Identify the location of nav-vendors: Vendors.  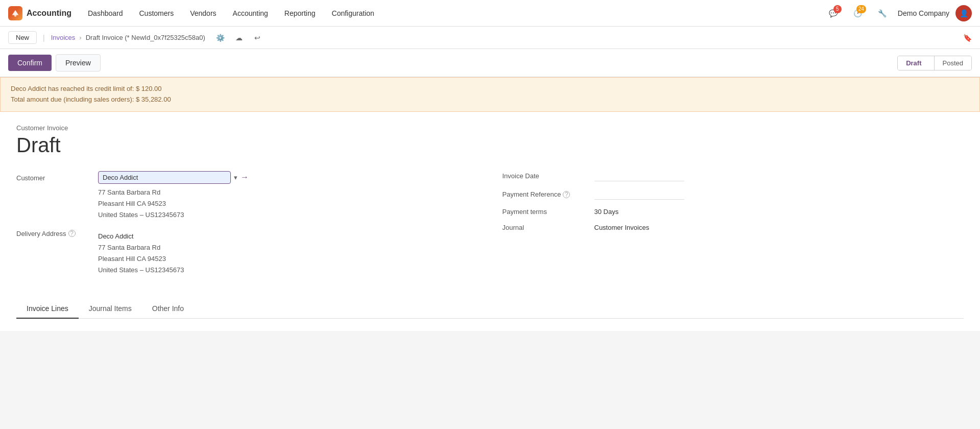
(203, 13).